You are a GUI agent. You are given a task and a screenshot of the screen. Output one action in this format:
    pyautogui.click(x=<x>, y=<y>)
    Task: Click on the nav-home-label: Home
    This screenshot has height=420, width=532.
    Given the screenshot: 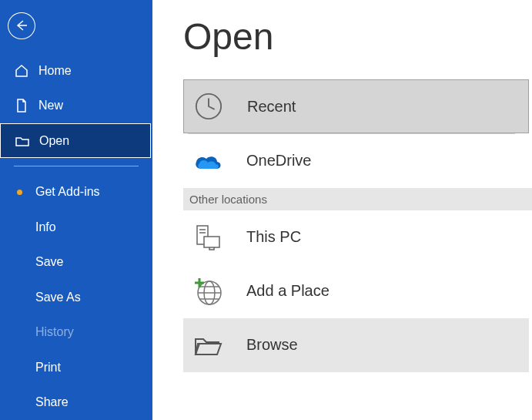 What is the action you would take?
    pyautogui.click(x=55, y=71)
    